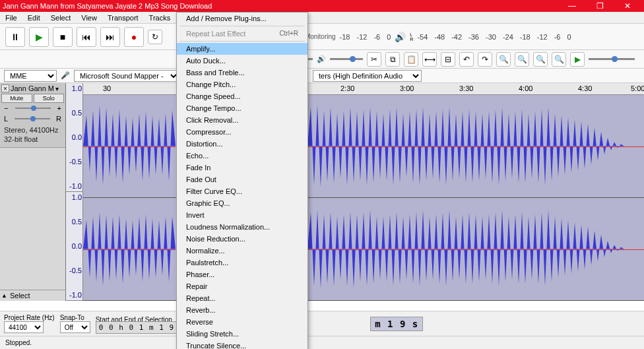  I want to click on menu-select: Select, so click(61, 18).